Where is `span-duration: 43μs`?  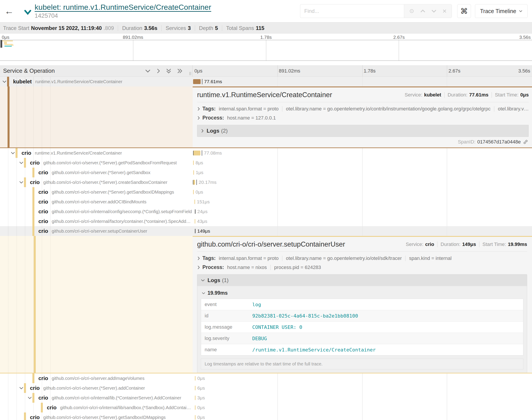 span-duration: 43μs is located at coordinates (202, 221).